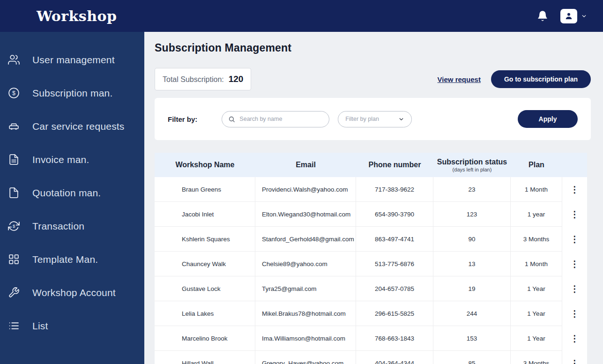 The height and width of the screenshot is (364, 603). Describe the element at coordinates (305, 289) in the screenshot. I see `email-cell: Tyra25@gmail.com` at that location.